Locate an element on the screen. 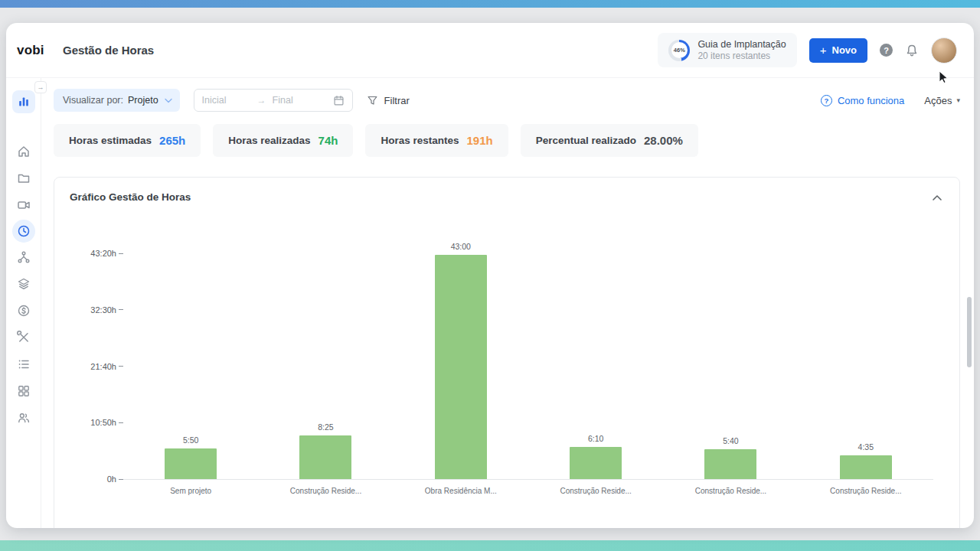 The image size is (980, 551). view-by-value: Projeto is located at coordinates (143, 100).